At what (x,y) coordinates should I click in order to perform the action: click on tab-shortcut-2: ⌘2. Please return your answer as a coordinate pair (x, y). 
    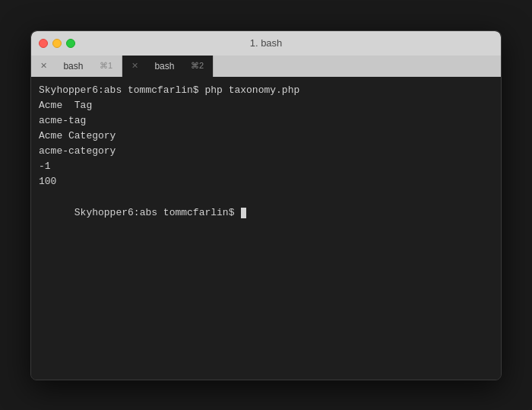
    Looking at the image, I should click on (198, 65).